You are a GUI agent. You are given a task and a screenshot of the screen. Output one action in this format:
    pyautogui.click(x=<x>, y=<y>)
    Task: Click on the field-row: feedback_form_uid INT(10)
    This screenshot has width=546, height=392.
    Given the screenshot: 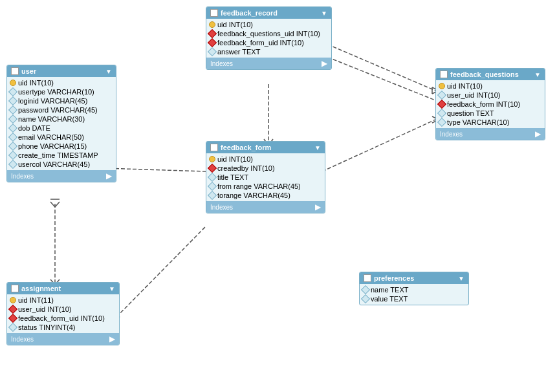 What is the action you would take?
    pyautogui.click(x=269, y=43)
    